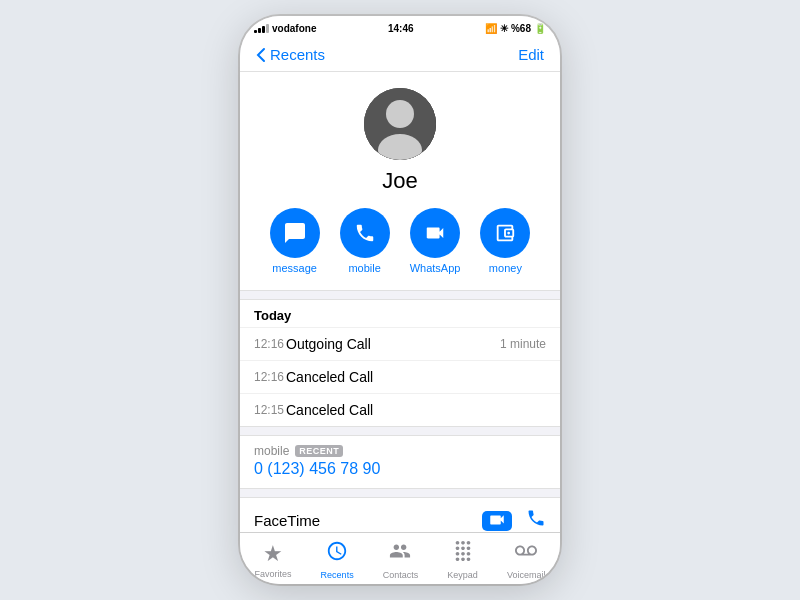 This screenshot has height=600, width=800. Describe the element at coordinates (491, 28) in the screenshot. I see `wifi-icon: 📶` at that location.